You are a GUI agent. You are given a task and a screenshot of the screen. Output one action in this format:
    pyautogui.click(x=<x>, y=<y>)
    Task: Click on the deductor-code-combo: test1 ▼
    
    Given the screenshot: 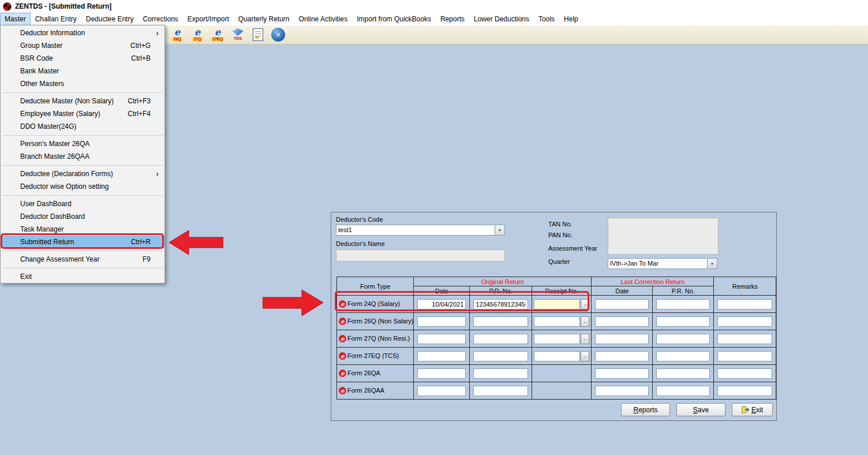 What is the action you would take?
    pyautogui.click(x=420, y=230)
    